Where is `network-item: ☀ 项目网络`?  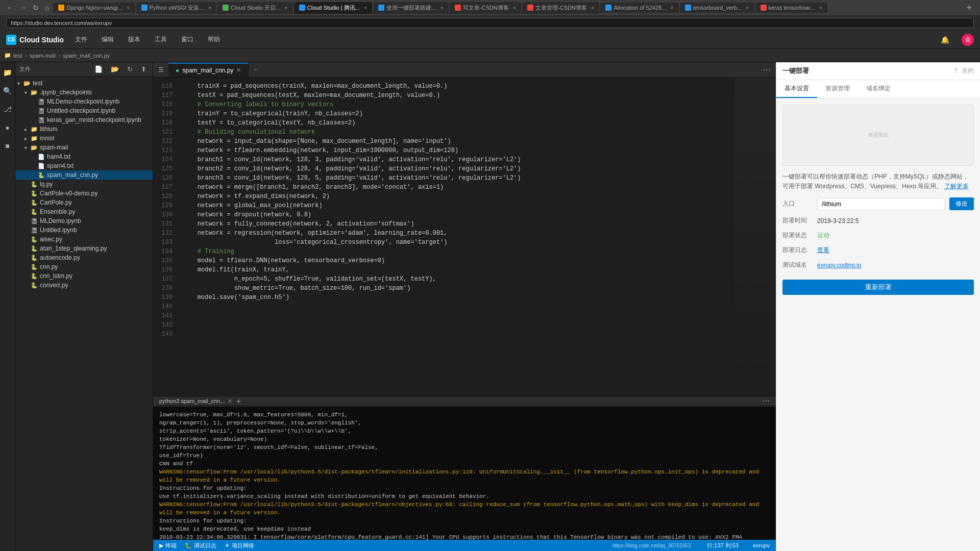
network-item: ☀ 项目网络 is located at coordinates (239, 546).